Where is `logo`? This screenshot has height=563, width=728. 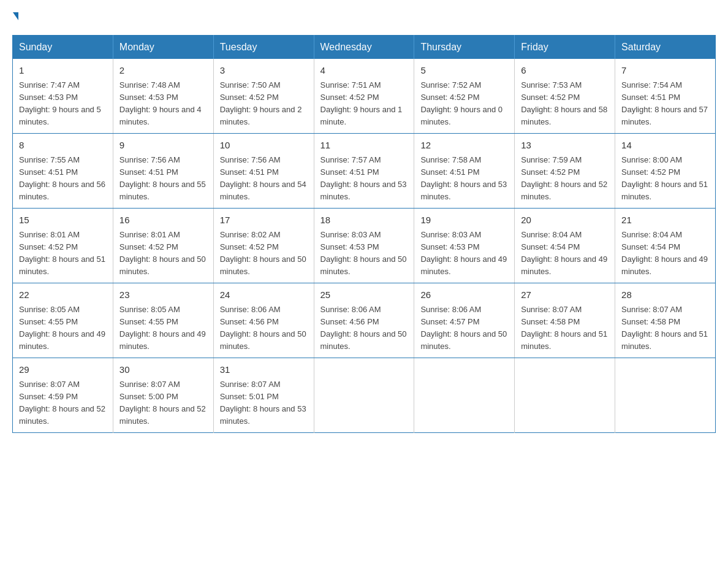 logo is located at coordinates (15, 17).